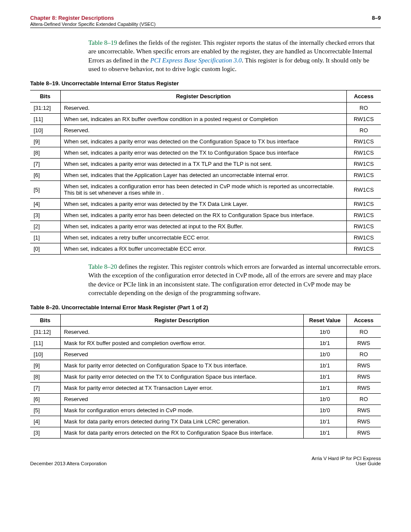 Image resolution: width=411 pixels, height=532 pixels. What do you see at coordinates (206, 131) in the screenshot?
I see `table-row: [10]Reserved.RO` at bounding box center [206, 131].